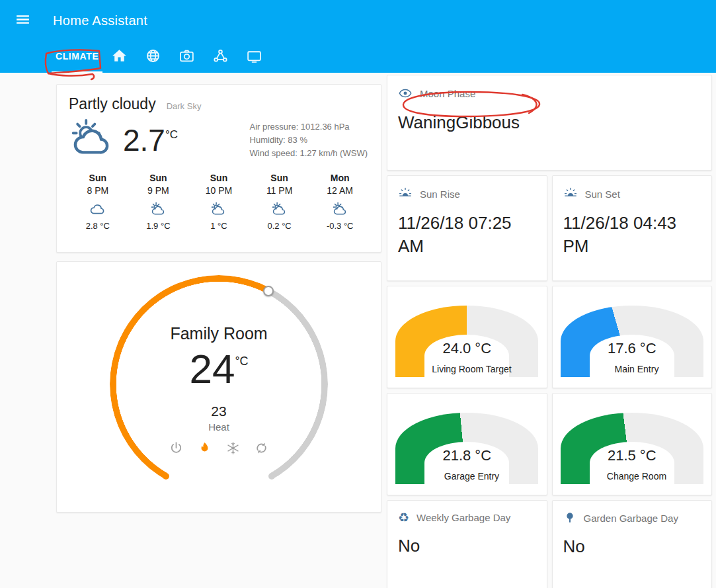 The width and height of the screenshot is (716, 588). I want to click on wind-speed: Wind speed: 1.27 km/h (WSW), so click(309, 153).